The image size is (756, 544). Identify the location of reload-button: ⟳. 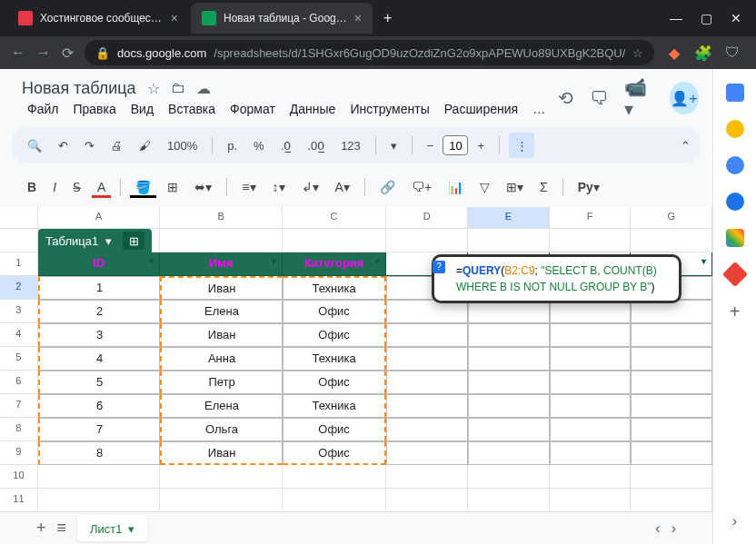
(67, 53).